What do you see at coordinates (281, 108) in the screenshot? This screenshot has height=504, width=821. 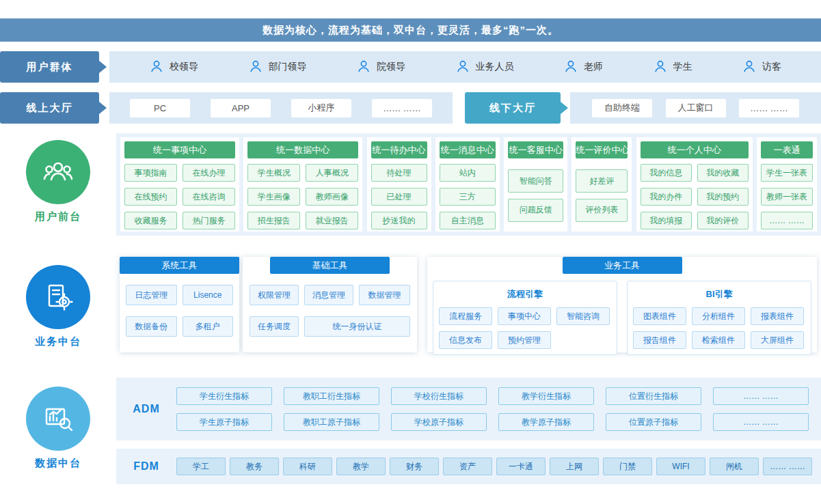 I see `online-hall-bar: PC APP 小程序 …… ……` at bounding box center [281, 108].